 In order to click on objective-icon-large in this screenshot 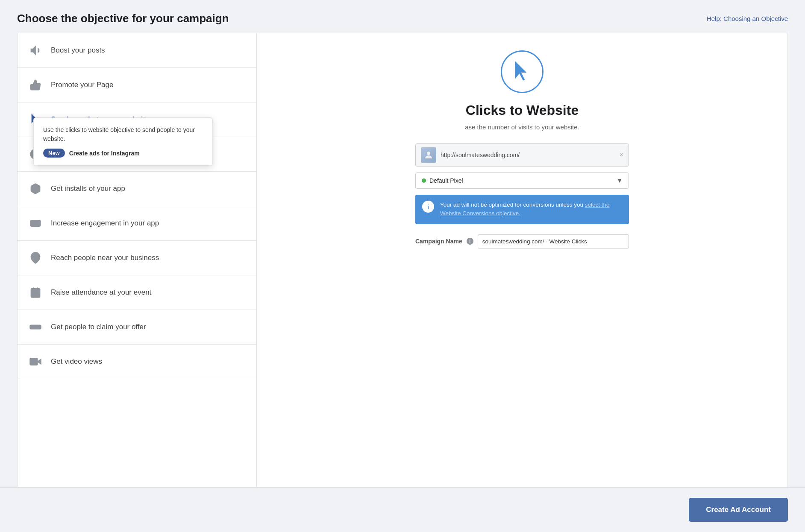, I will do `click(522, 72)`.